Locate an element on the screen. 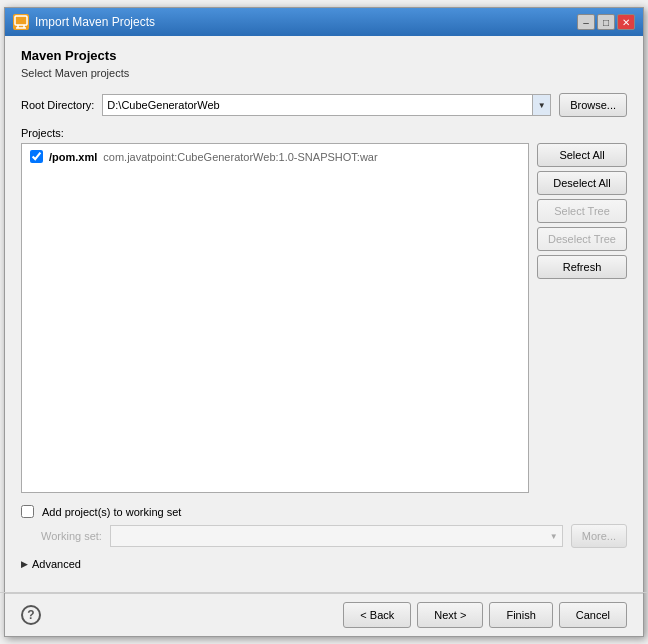 Image resolution: width=648 pixels, height=644 pixels. working-set-row: Add project(s) to working set is located at coordinates (324, 512).